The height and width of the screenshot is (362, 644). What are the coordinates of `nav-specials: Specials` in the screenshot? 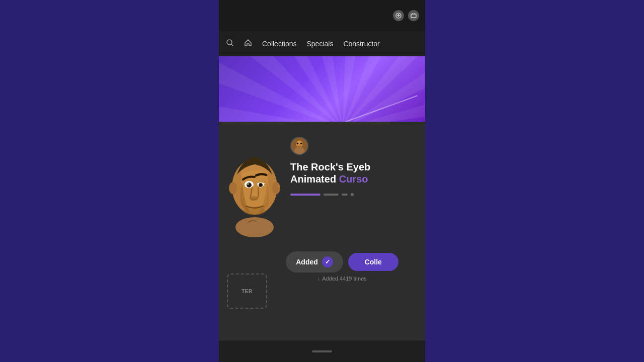 It's located at (320, 44).